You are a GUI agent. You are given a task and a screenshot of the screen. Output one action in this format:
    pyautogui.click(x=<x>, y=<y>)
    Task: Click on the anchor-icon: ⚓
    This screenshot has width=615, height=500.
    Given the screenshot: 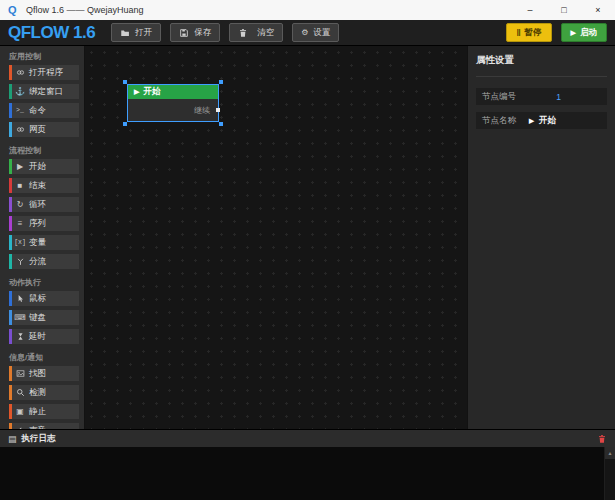 What is the action you would take?
    pyautogui.click(x=20, y=92)
    